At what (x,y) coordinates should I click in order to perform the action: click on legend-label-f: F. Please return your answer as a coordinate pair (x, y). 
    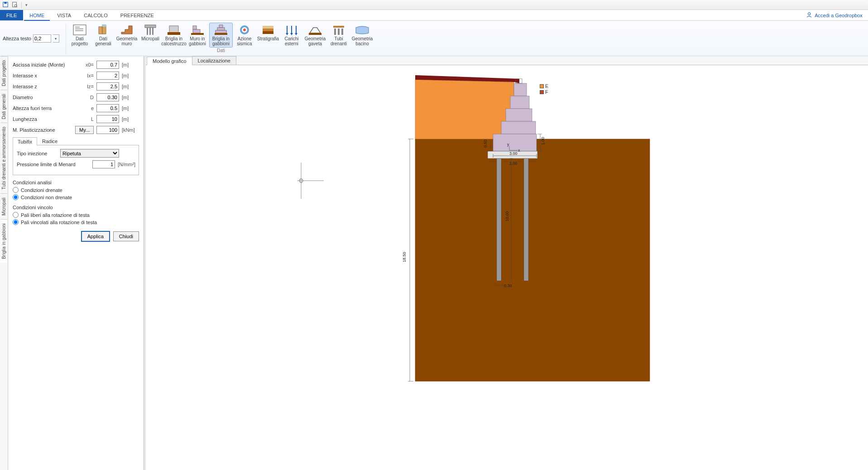
    Looking at the image, I should click on (547, 92).